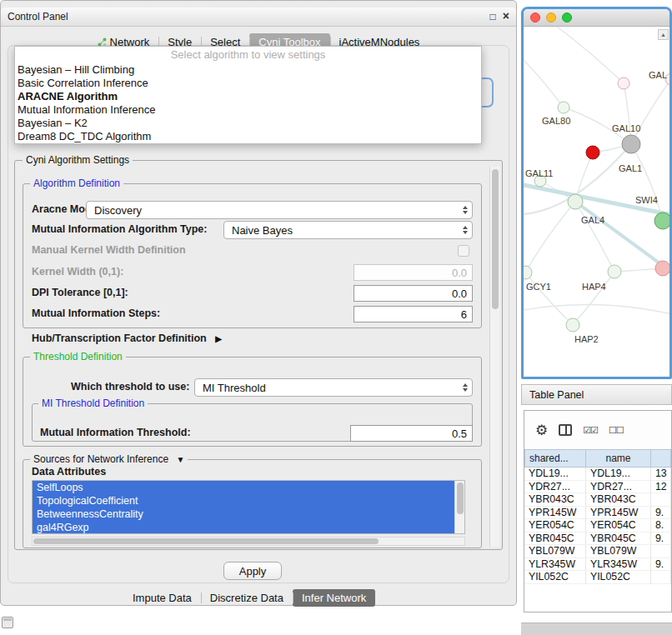  Describe the element at coordinates (333, 388) in the screenshot. I see `which-threshold-select: MI Threshold` at that location.